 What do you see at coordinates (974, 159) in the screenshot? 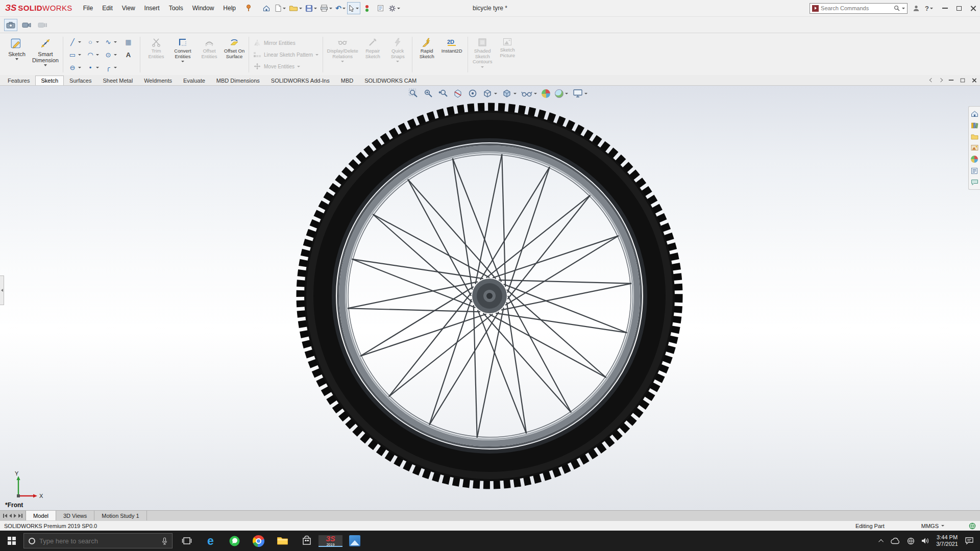
I see `appearances-scenes-icon` at bounding box center [974, 159].